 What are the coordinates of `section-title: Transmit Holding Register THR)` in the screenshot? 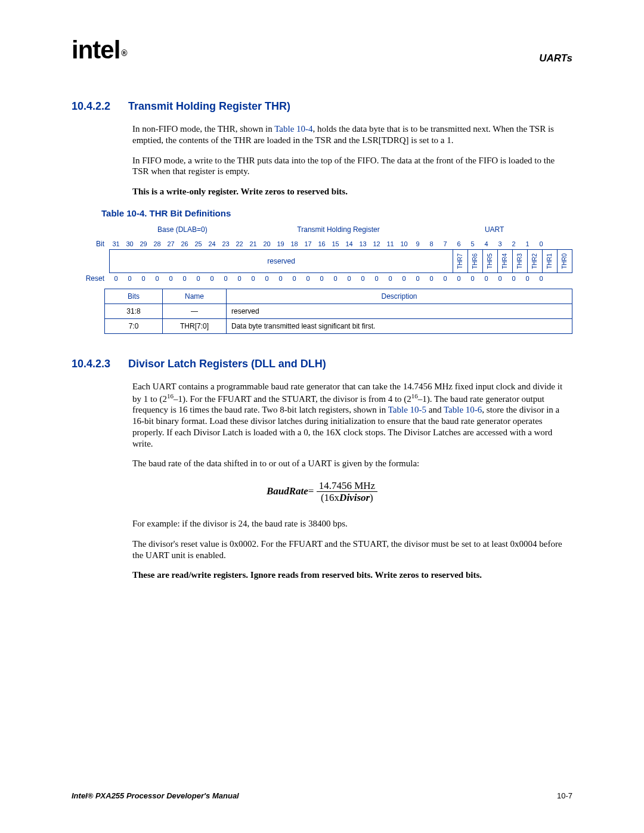 It's located at (209, 106).